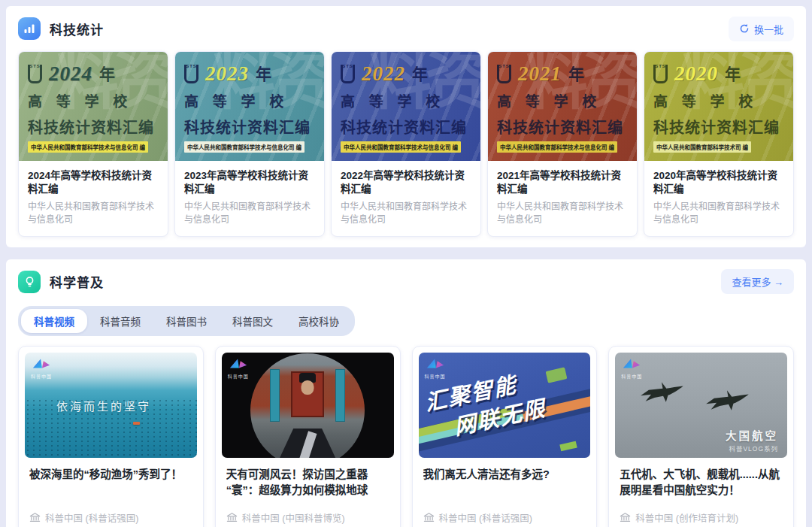  Describe the element at coordinates (758, 281) in the screenshot. I see `view-more-button: 查看更多 →` at that location.